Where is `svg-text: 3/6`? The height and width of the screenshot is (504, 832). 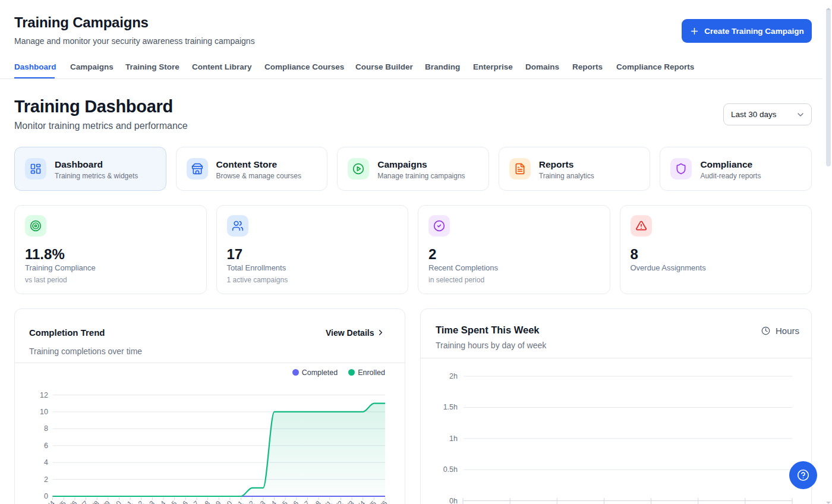 svg-text: 3/6 is located at coordinates (383, 502).